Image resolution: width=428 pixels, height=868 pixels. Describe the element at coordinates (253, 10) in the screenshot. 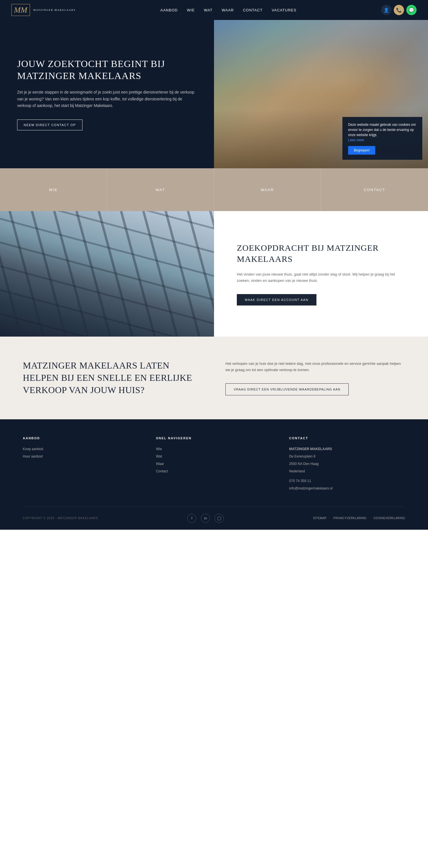

I see `nav-contact: CONTACT` at that location.